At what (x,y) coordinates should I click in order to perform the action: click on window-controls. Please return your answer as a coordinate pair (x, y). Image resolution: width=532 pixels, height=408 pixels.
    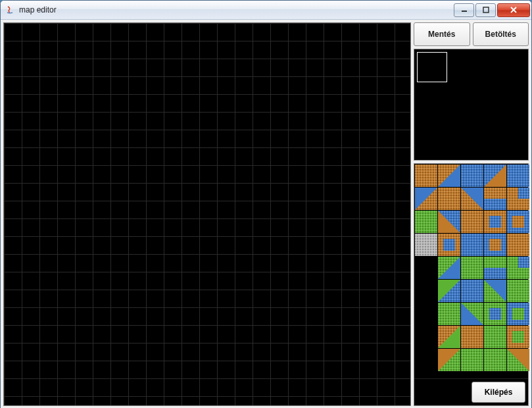
    Looking at the image, I should click on (492, 11).